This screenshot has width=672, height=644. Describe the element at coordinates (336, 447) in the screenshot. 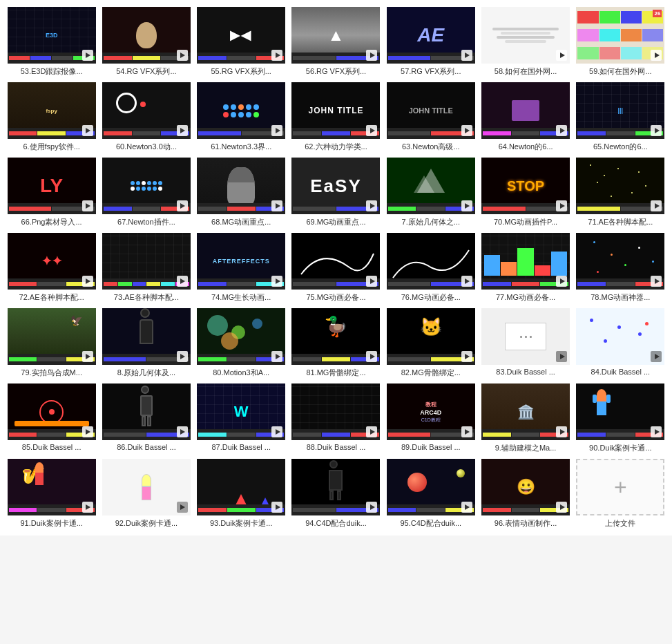

I see `video-label-88: 88.Duik Bassel ...` at that location.